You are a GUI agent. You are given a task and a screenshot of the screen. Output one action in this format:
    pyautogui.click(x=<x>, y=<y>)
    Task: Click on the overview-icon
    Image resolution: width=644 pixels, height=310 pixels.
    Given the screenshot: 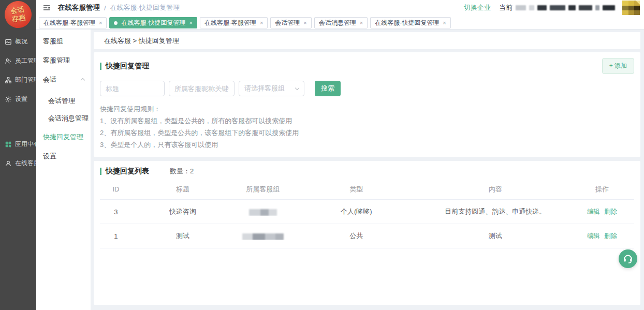 What is the action you would take?
    pyautogui.click(x=8, y=42)
    